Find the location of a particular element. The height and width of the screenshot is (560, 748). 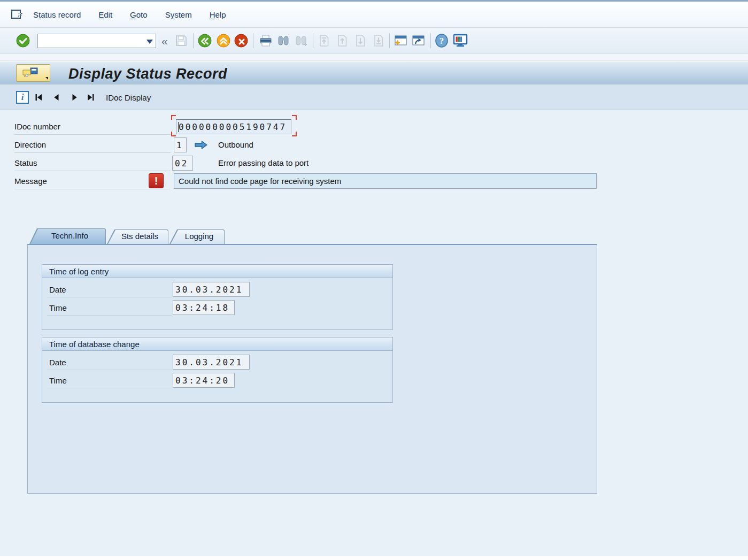

exit-icon is located at coordinates (223, 41).